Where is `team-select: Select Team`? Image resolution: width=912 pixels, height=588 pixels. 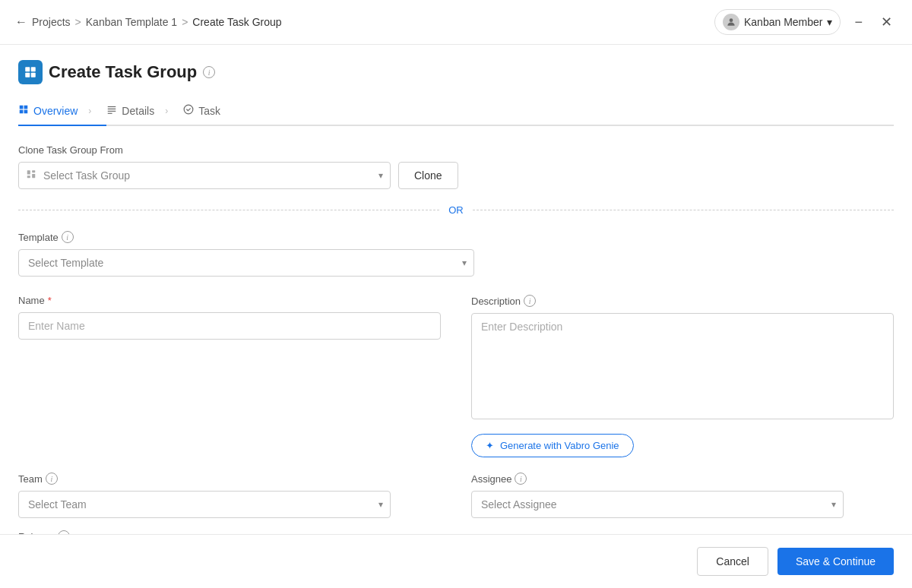
team-select: Select Team is located at coordinates (204, 504).